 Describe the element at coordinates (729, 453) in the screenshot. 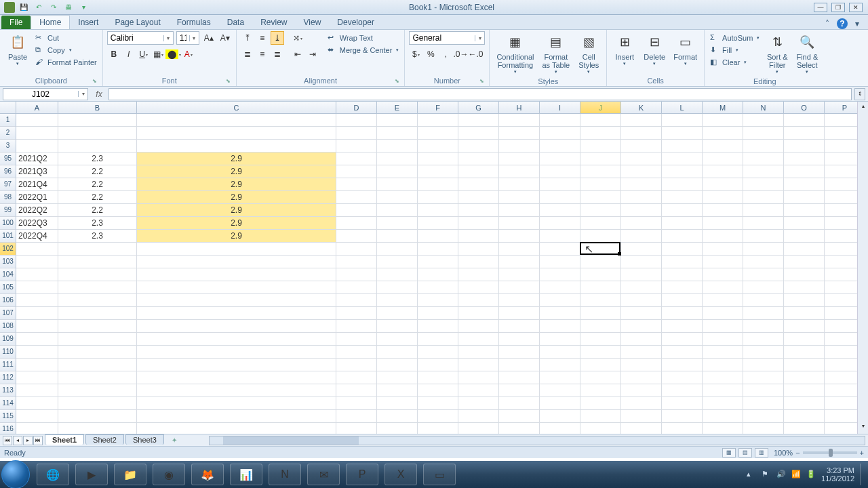

I see `view-normal-button: ▦` at that location.